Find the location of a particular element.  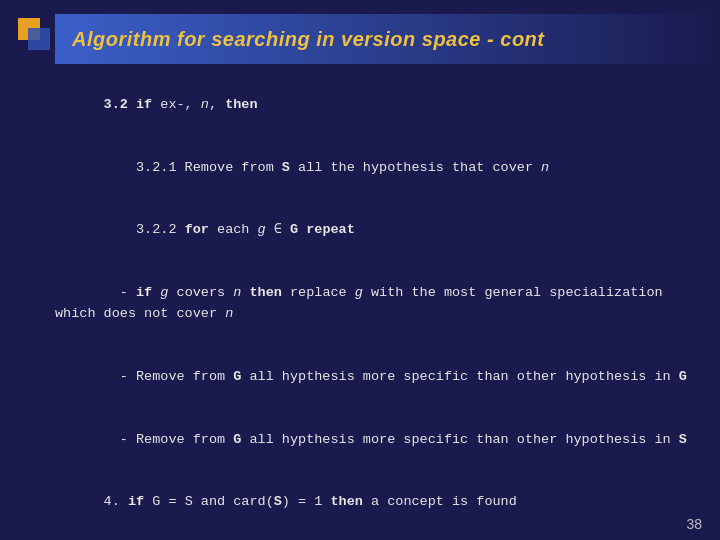

decorative-squares is located at coordinates (36, 36).